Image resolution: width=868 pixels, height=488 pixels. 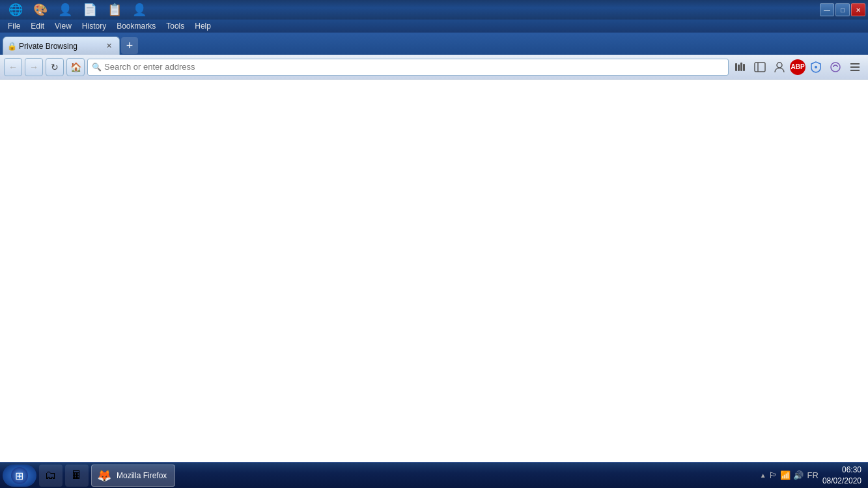 I want to click on nav-bar: ← → ↻ 🏠 🔍, so click(x=434, y=67).